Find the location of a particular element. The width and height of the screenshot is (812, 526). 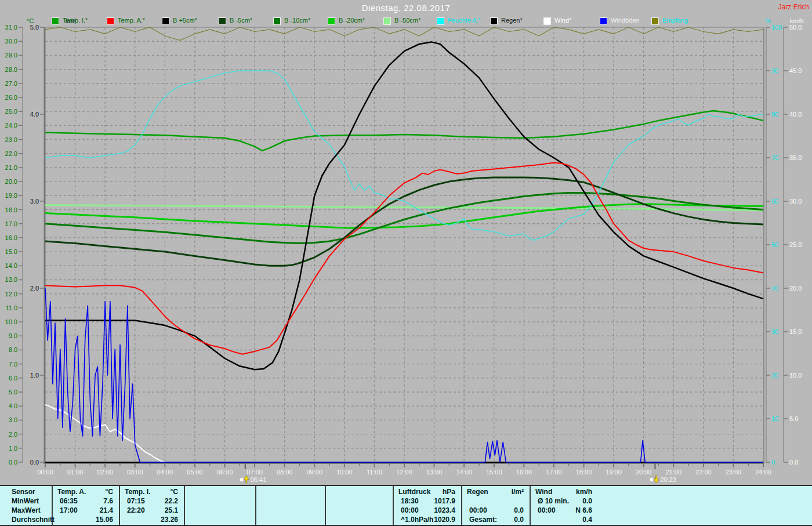

percent-tick-label: 50 is located at coordinates (775, 245).